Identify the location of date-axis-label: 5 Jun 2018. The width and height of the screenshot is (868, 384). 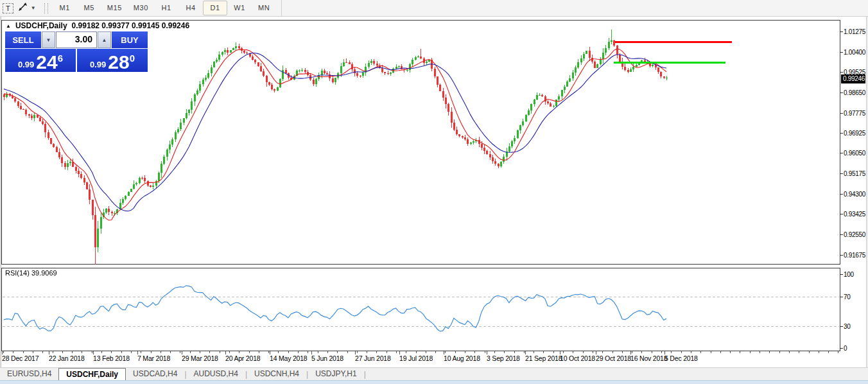
(327, 358).